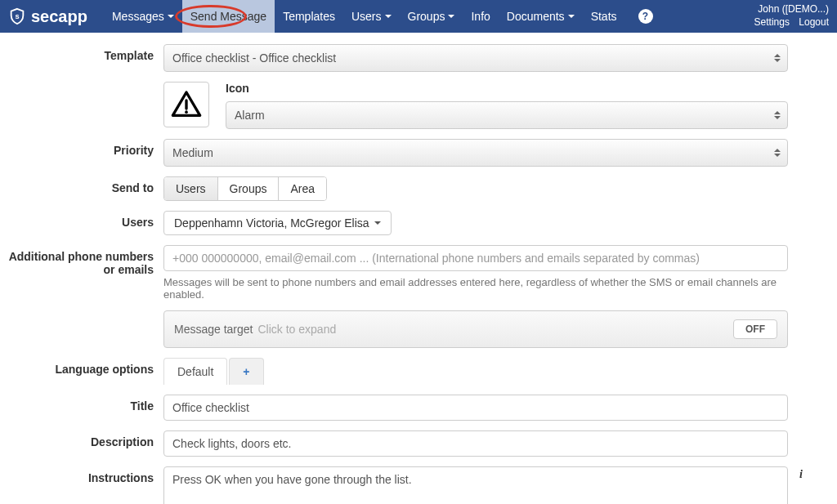 The image size is (837, 504). What do you see at coordinates (476, 58) in the screenshot?
I see `template-select: Office checklist - Office checklist` at bounding box center [476, 58].